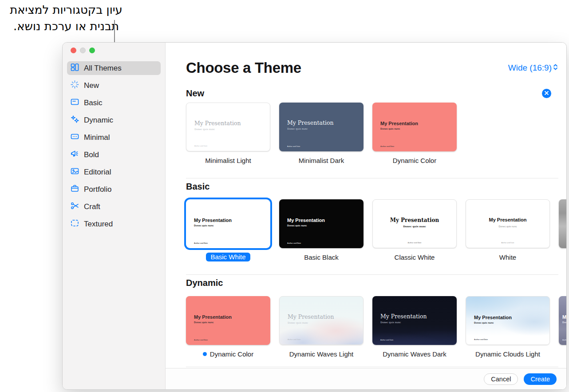  Describe the element at coordinates (376, 186) in the screenshot. I see `section-basic-title: Basic` at that location.